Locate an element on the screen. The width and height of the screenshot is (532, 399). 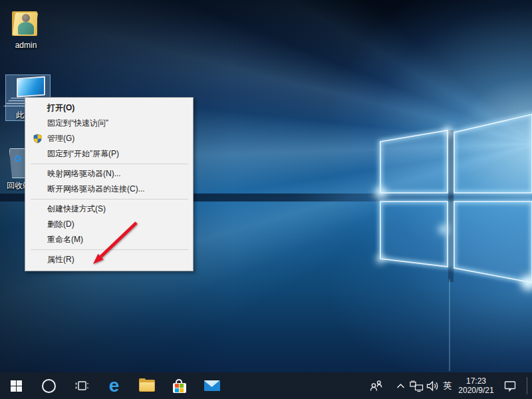
uac-shield-icon is located at coordinates (37, 138).